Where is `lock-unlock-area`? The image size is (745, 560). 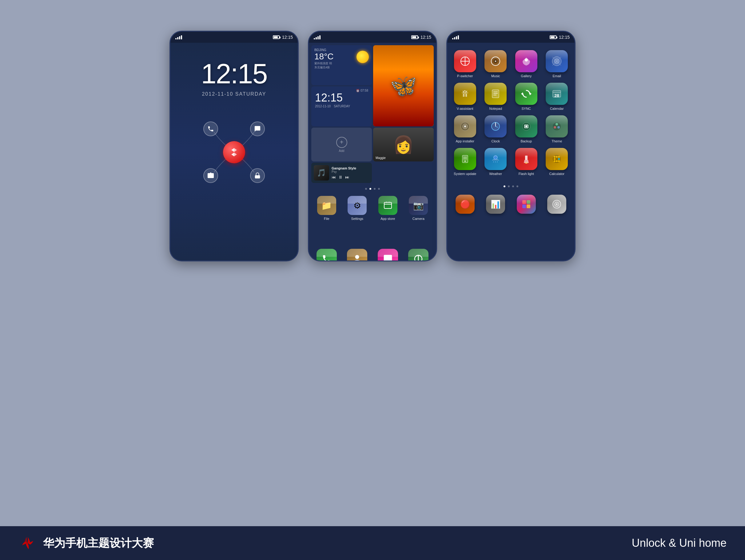
lock-unlock-area is located at coordinates (234, 152).